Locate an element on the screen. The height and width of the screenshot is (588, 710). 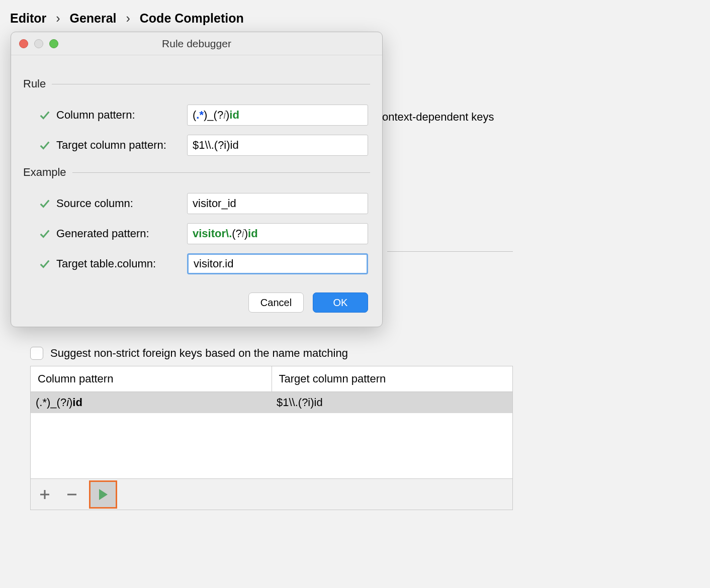
target-table-column-input is located at coordinates (278, 264).